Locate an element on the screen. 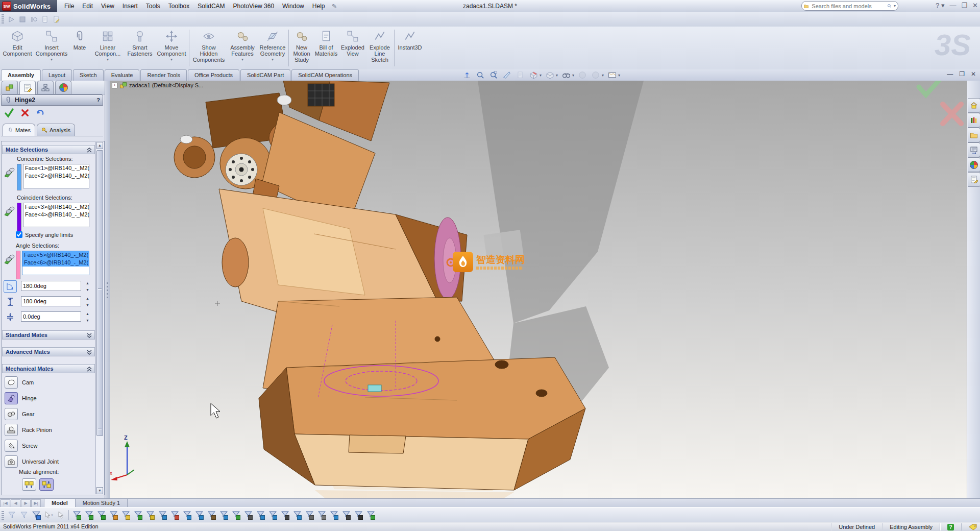  expand-icon is located at coordinates (89, 352).